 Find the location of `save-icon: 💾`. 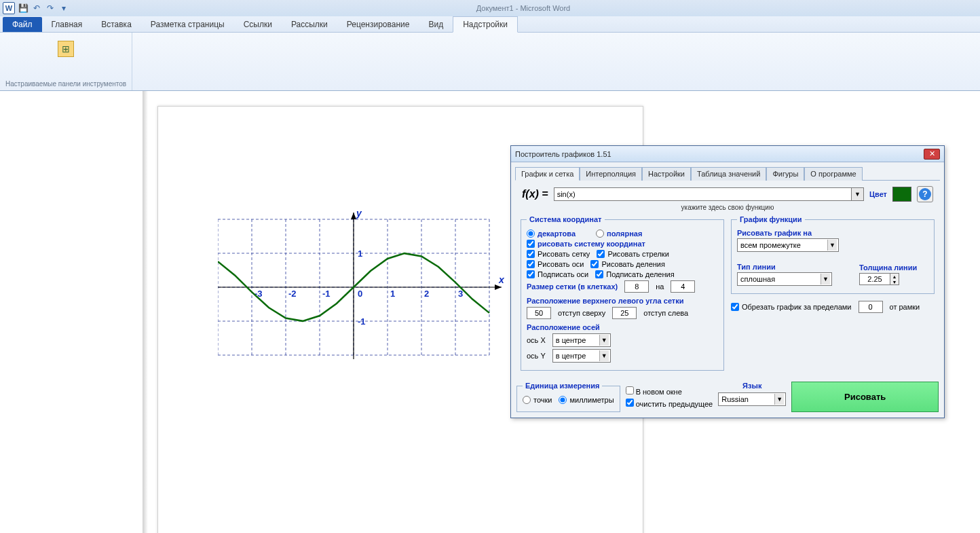

save-icon: 💾 is located at coordinates (23, 8).